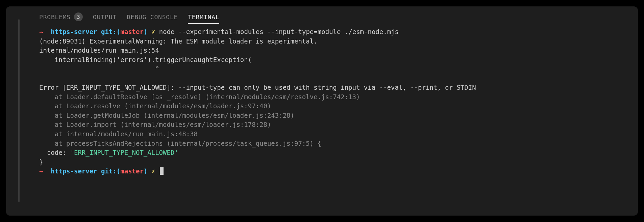 The image size is (644, 222). I want to click on output-line: ^, so click(99, 69).